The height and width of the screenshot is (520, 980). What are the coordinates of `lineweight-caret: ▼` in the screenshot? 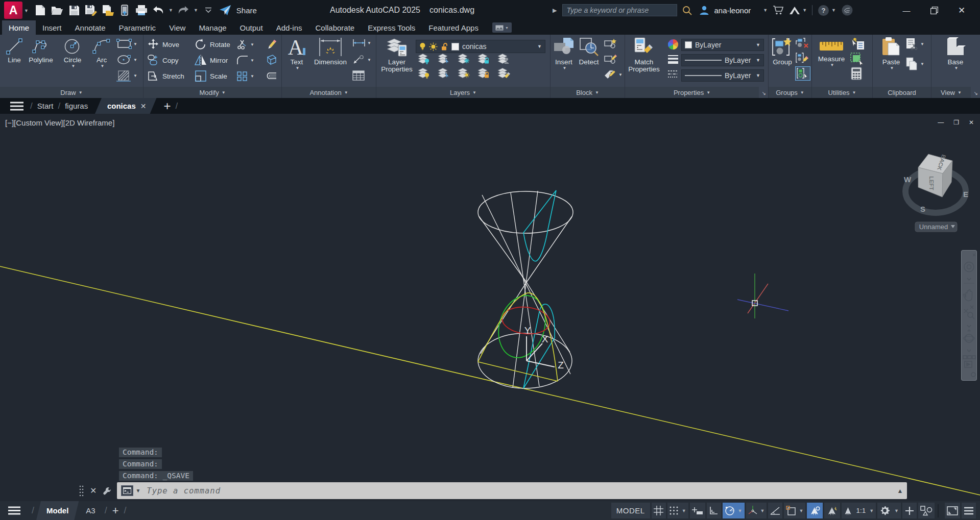 It's located at (758, 60).